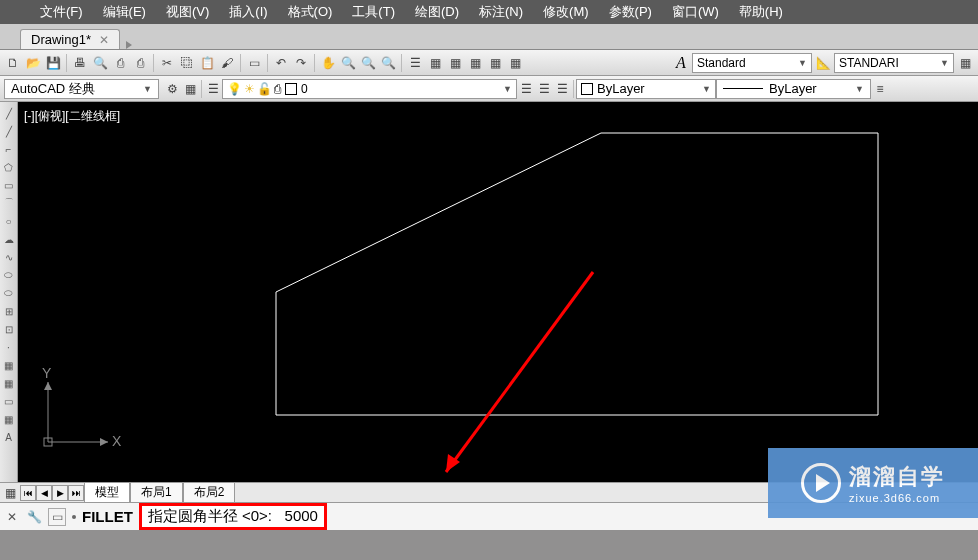 The height and width of the screenshot is (560, 978). I want to click on menu-draw: 绘图(D), so click(437, 12).